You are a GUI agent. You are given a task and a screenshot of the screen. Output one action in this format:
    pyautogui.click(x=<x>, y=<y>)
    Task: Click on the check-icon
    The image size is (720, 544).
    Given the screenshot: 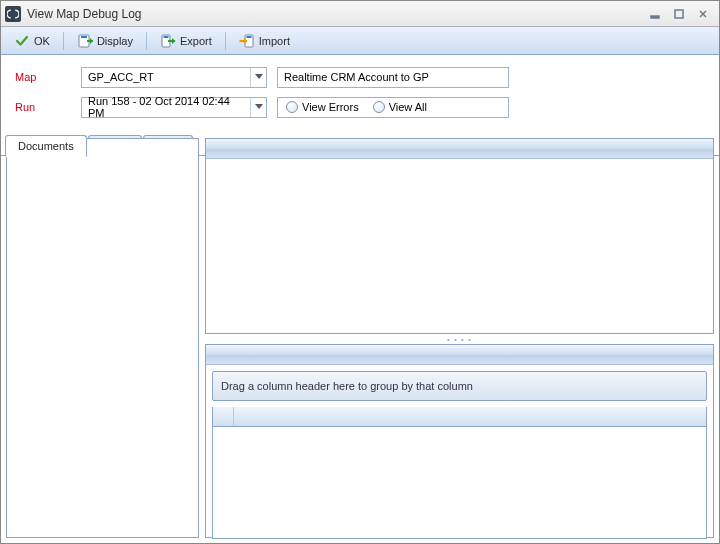 What is the action you would take?
    pyautogui.click(x=22, y=41)
    